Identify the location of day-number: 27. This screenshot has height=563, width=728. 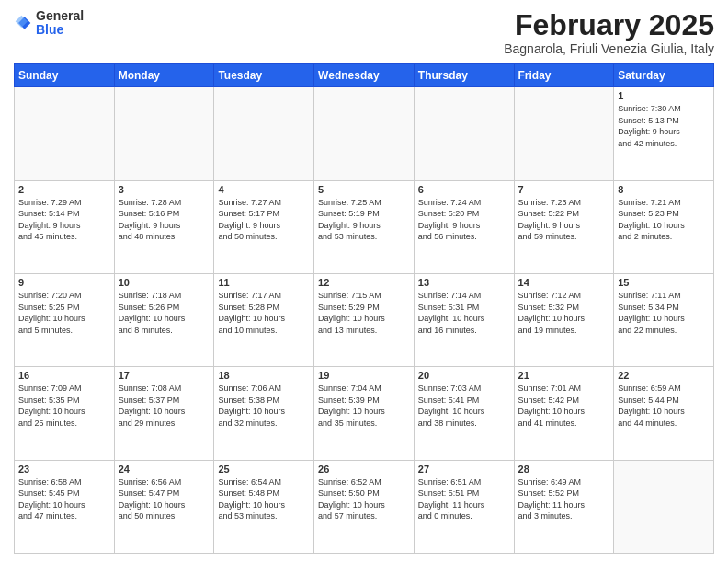
(464, 469).